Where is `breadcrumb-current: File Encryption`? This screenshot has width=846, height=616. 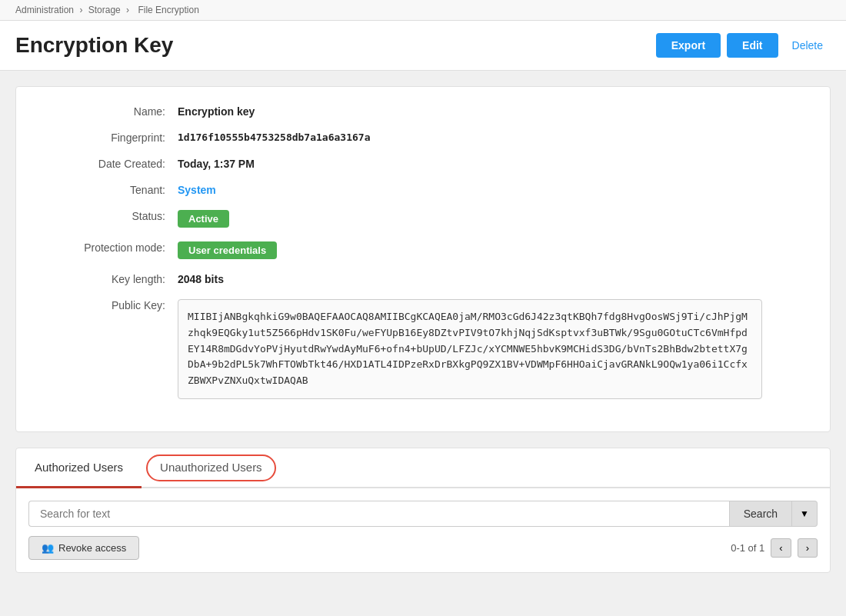 breadcrumb-current: File Encryption is located at coordinates (168, 10).